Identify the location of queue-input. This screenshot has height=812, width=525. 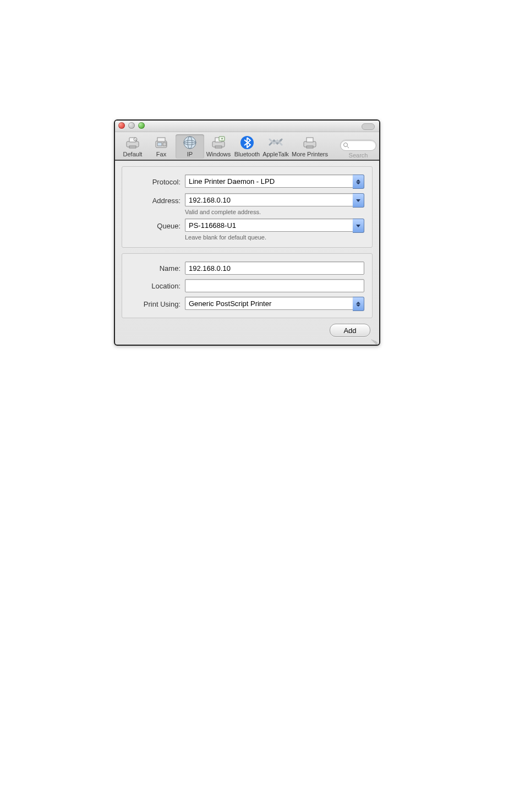
(269, 225).